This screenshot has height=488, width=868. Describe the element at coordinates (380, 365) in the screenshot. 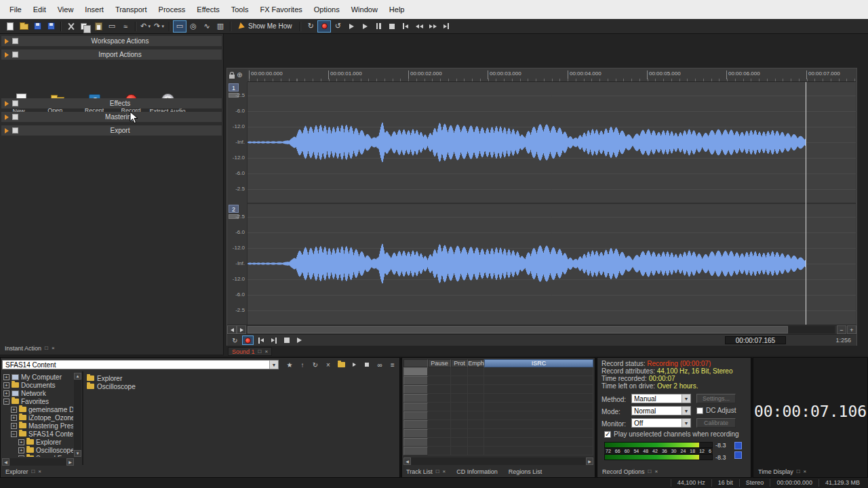

I see `auto-preview-icon: ∞` at that location.